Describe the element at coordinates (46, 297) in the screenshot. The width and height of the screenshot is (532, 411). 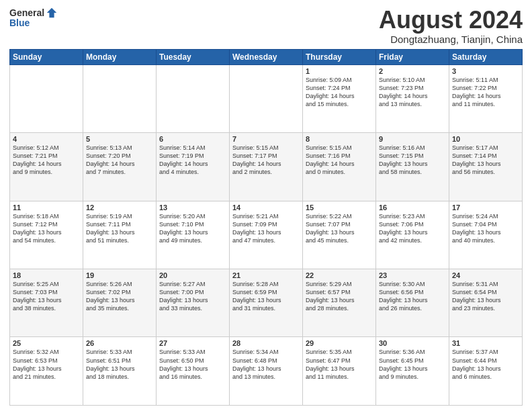
I see `cell-content: Sunrise: 5:25 AMSunset: 7:03 PMDaylight:…` at that location.